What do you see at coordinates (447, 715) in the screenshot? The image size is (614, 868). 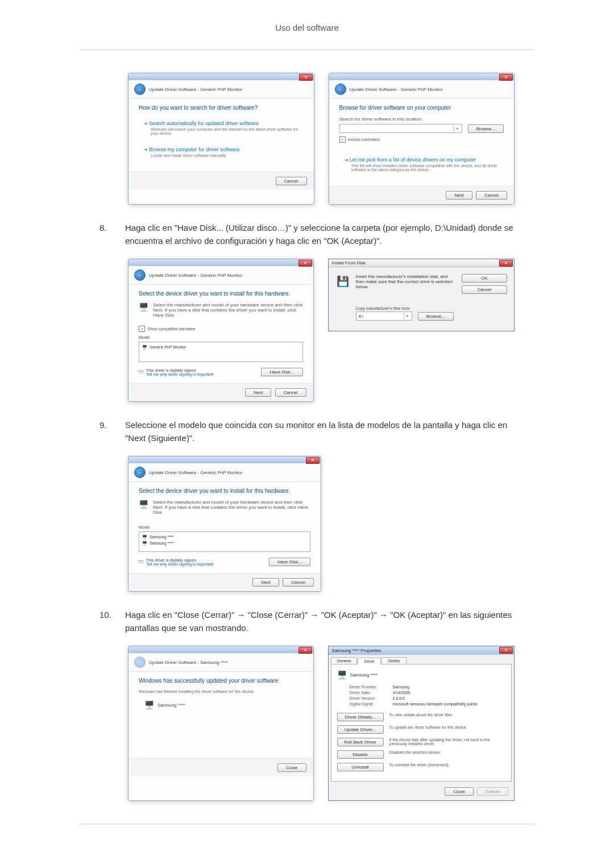 I see `driver-details-desc: To view details about the driver files.` at bounding box center [447, 715].